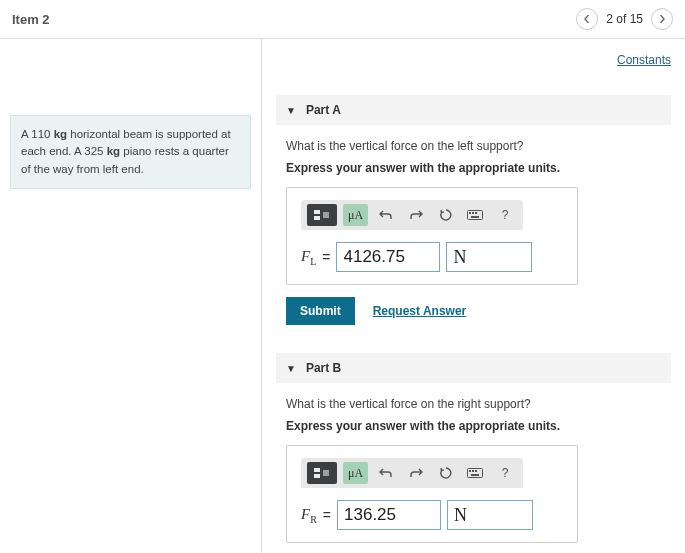 This screenshot has height=553, width=685. What do you see at coordinates (587, 19) in the screenshot?
I see `chevron-left-icon` at bounding box center [587, 19].